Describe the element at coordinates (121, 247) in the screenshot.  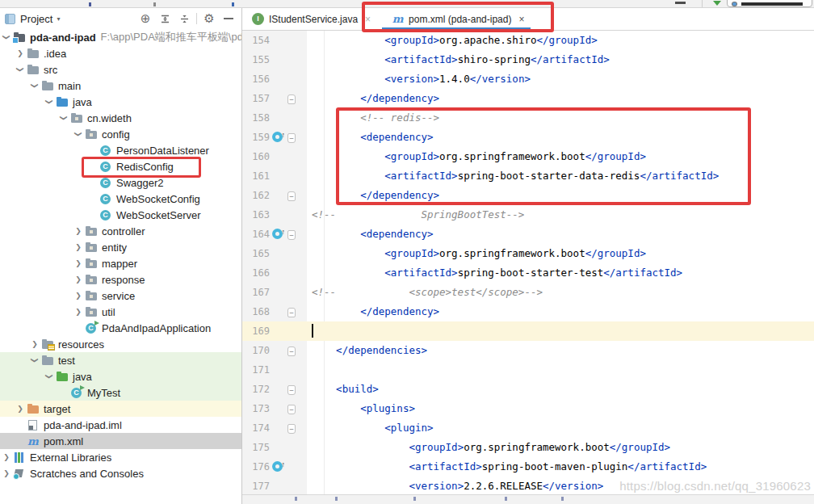
I see `tree-row-entity: ❯ entity` at that location.